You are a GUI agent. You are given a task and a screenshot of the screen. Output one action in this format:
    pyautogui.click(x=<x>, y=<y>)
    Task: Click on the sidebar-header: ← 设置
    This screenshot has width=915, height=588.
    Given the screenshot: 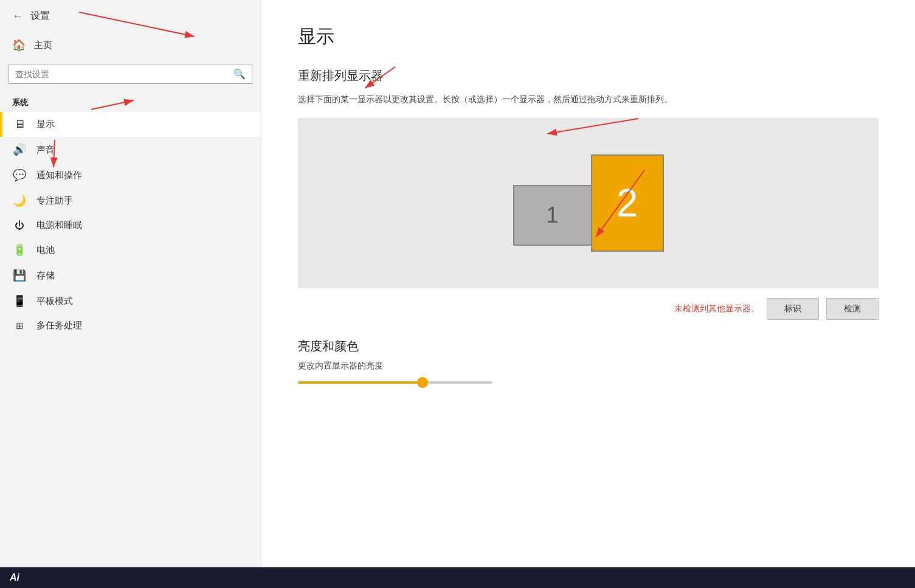 What is the action you would take?
    pyautogui.click(x=130, y=16)
    